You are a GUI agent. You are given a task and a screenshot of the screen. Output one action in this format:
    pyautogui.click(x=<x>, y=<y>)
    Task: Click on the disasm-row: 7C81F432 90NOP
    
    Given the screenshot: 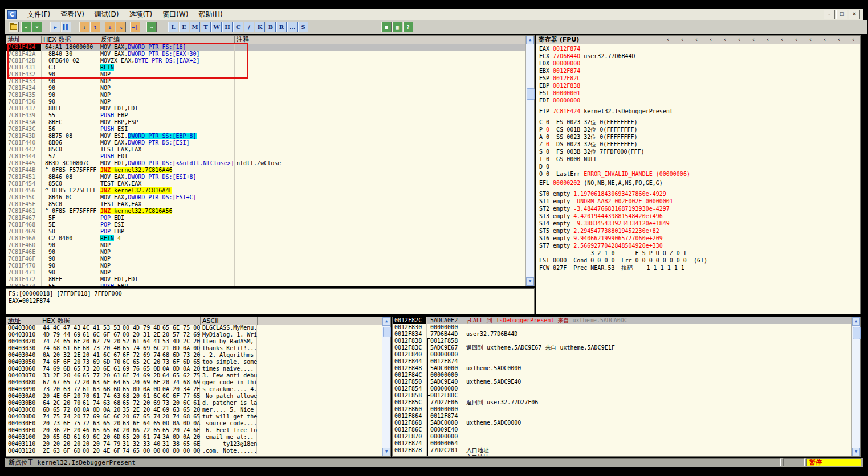 What is the action you would take?
    pyautogui.click(x=266, y=75)
    